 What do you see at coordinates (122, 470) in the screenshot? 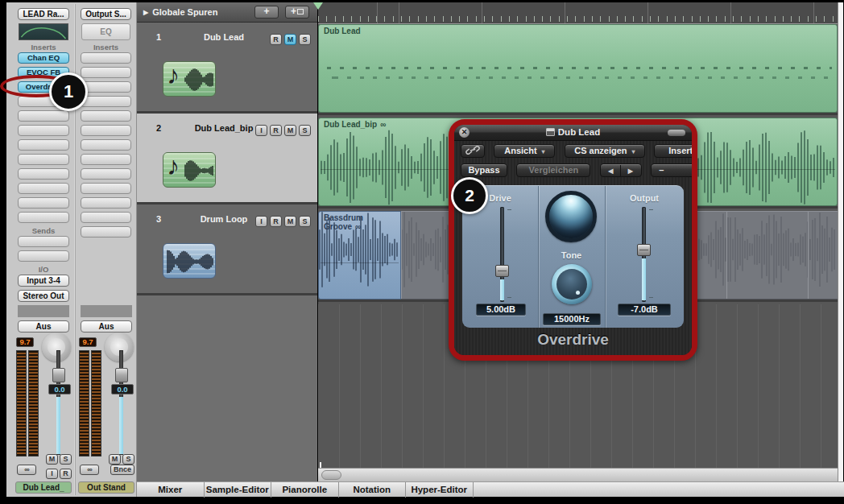
I see `bounce-button: Bnce` at bounding box center [122, 470].